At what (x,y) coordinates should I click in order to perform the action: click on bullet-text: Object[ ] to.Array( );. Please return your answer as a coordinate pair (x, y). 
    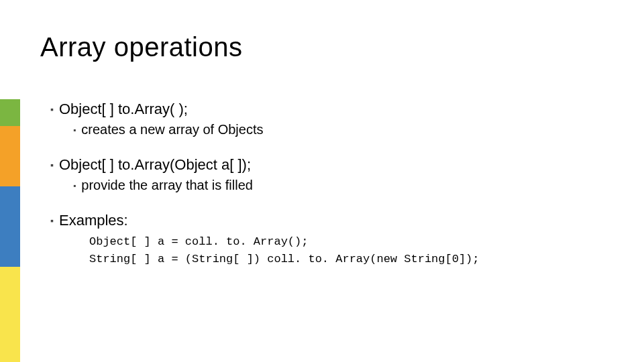
    Looking at the image, I should click on (123, 109).